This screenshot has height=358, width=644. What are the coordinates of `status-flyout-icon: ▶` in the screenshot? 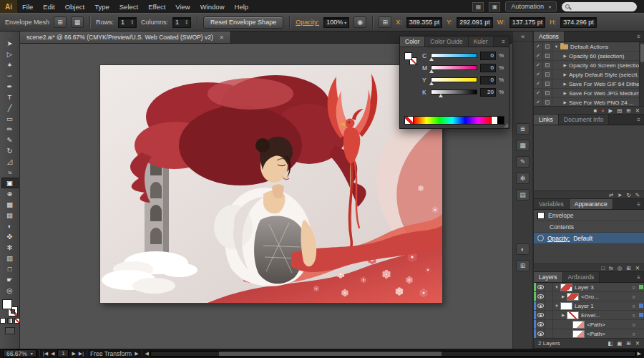 It's located at (136, 354).